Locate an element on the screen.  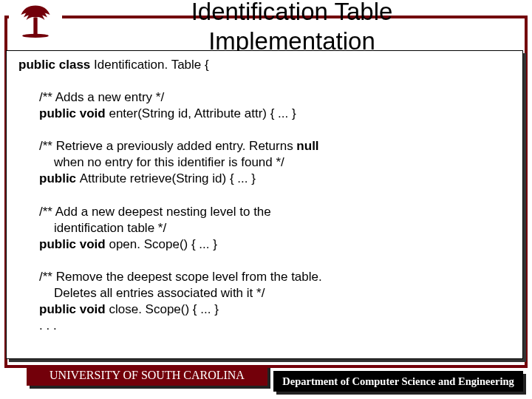
class-declaration: public class Identification. Table { is located at coordinates (265, 65).